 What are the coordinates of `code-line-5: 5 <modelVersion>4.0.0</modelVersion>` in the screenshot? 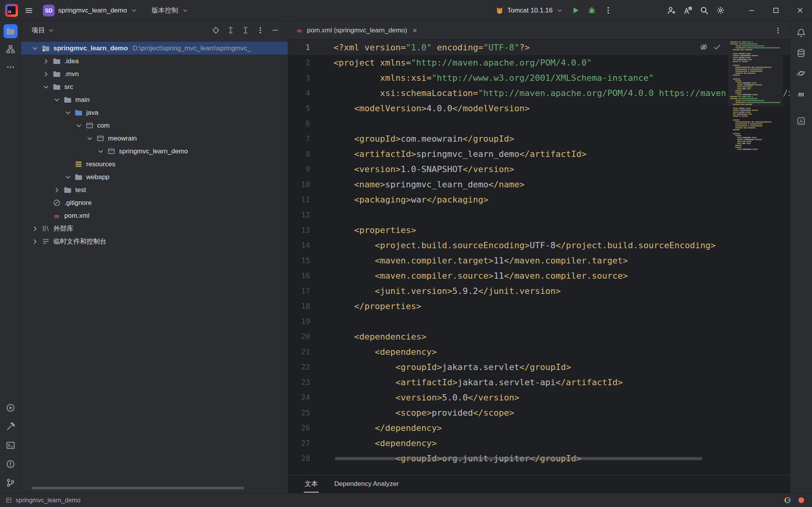 It's located at (539, 109).